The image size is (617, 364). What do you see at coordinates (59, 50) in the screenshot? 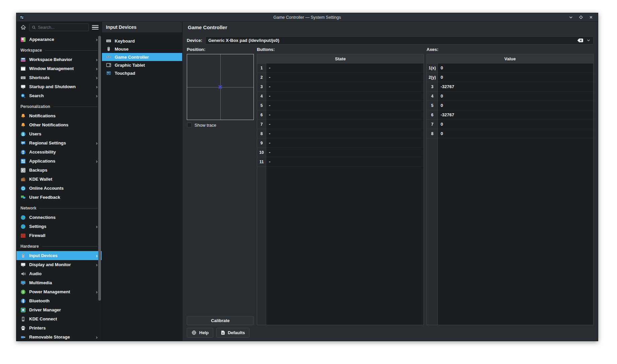
I see `sidebar-section-header: Workspace` at bounding box center [59, 50].